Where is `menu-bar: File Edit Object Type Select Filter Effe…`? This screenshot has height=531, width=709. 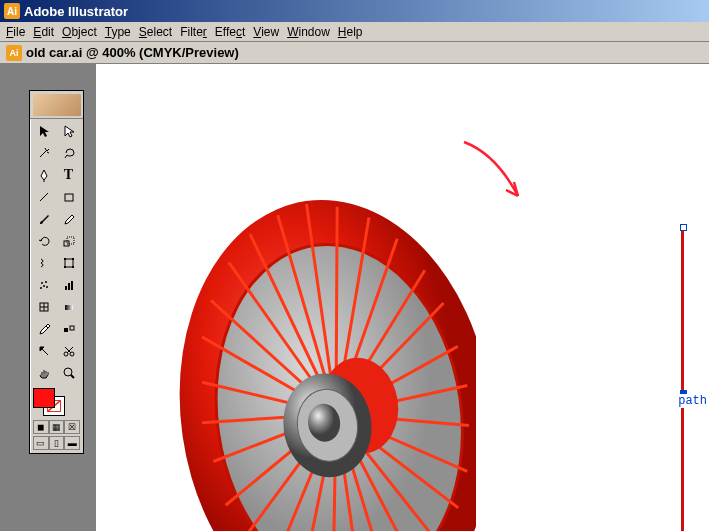
menu-bar: File Edit Object Type Select Filter Effe… is located at coordinates (354, 32).